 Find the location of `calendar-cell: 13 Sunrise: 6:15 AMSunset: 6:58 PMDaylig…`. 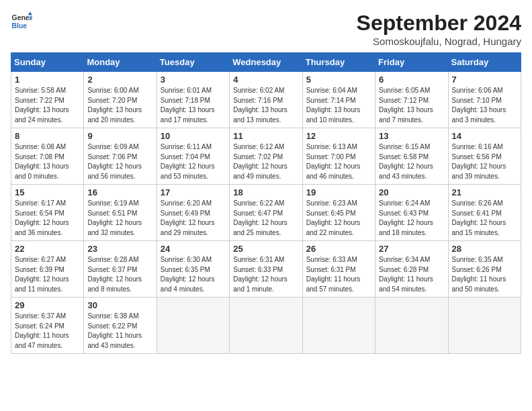

calendar-cell: 13 Sunrise: 6:15 AMSunset: 6:58 PMDaylig… is located at coordinates (412, 156).